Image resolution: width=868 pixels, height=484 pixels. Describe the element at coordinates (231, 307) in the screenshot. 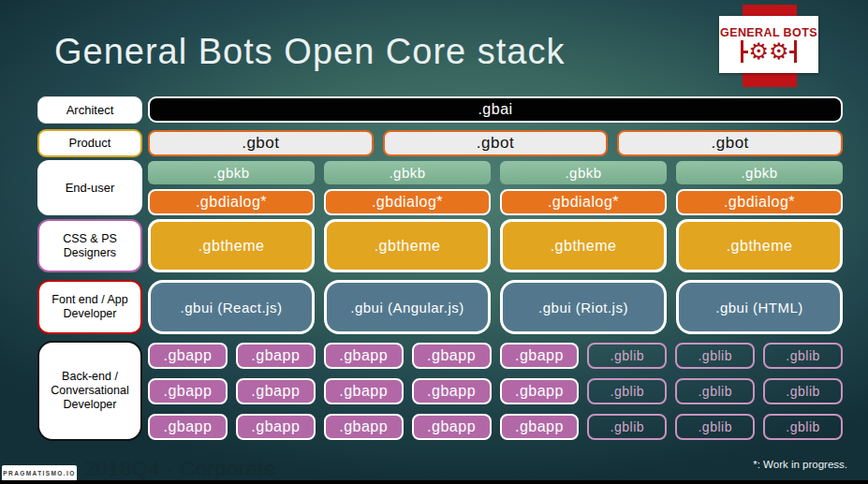

I see `gbui-box: .gbui (React.js)` at that location.